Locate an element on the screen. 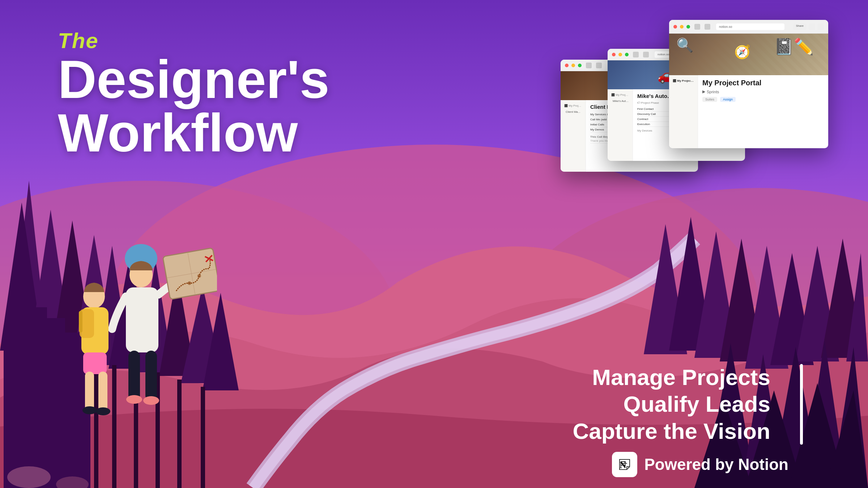 The width and height of the screenshot is (868, 488). settings-icon is located at coordinates (812, 27).